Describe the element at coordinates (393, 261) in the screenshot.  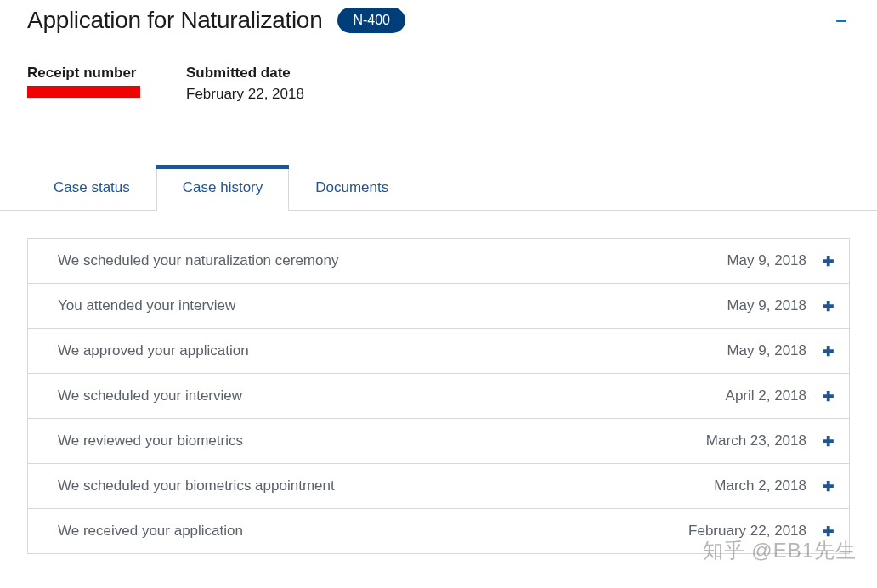
I see `history-item-title: We scheduled your naturalization ceremon…` at that location.